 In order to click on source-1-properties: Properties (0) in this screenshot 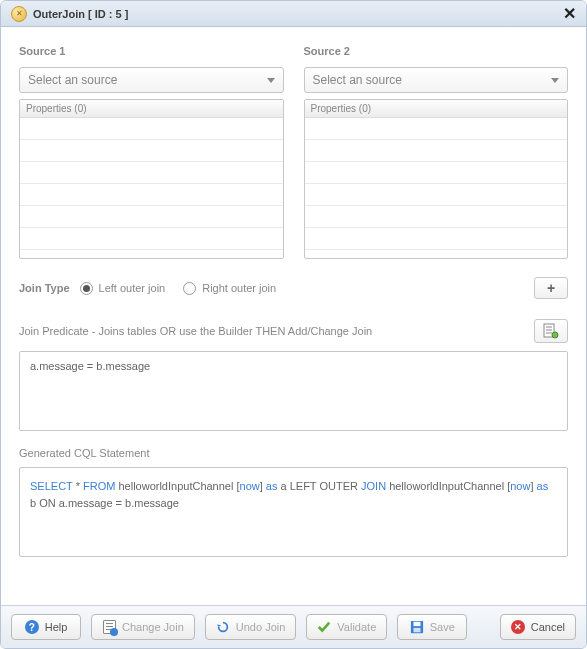, I will do `click(152, 179)`.